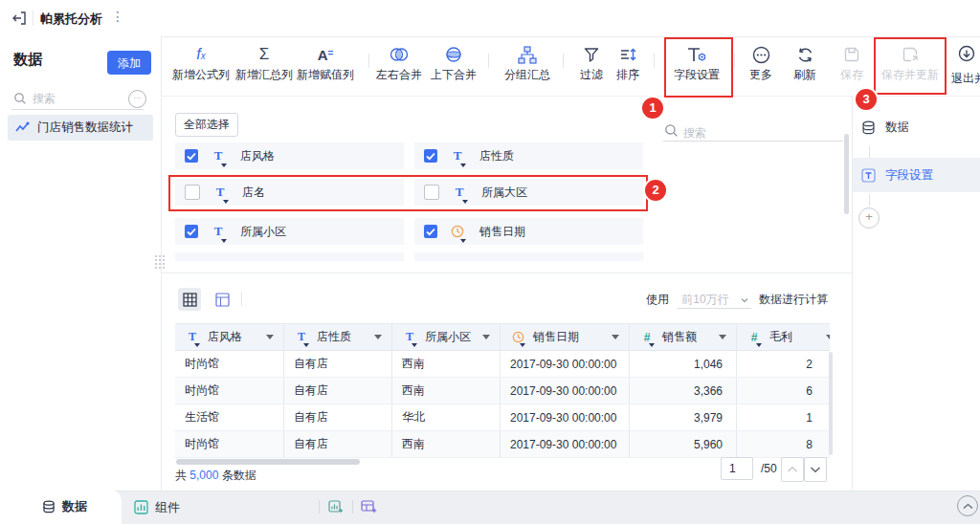 The width and height of the screenshot is (980, 524). I want to click on chevron-up-icon, so click(792, 469).